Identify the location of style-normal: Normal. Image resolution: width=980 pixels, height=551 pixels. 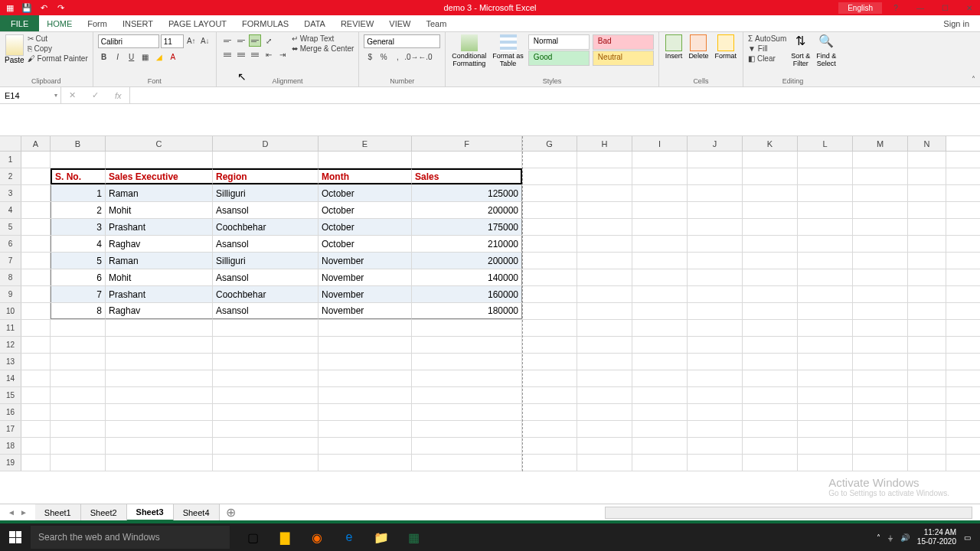
(559, 42).